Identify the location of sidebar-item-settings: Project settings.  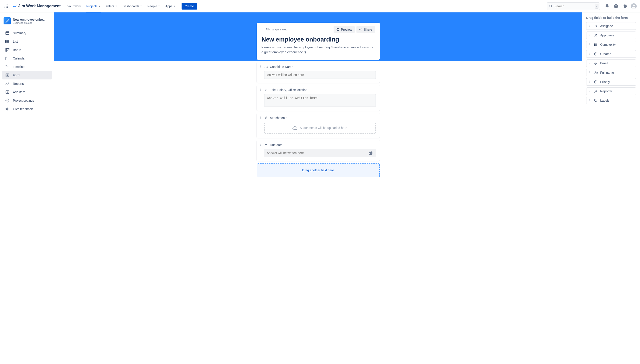
(27, 100).